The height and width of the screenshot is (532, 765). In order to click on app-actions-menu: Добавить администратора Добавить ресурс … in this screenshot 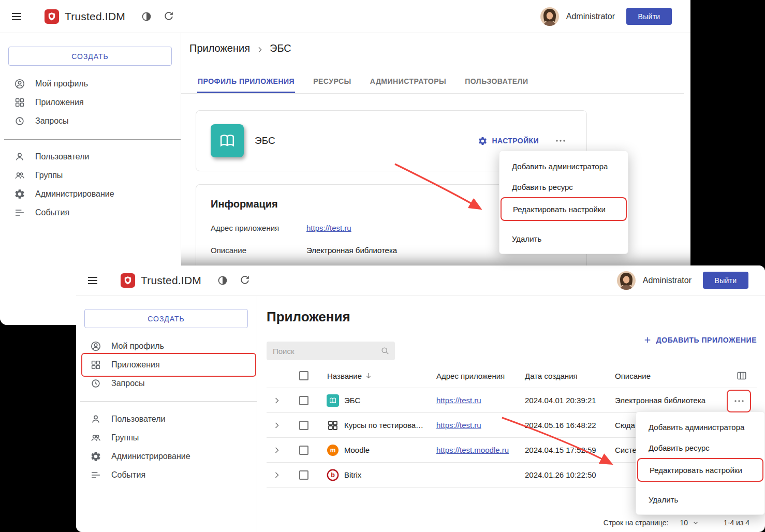, I will do `click(564, 202)`.